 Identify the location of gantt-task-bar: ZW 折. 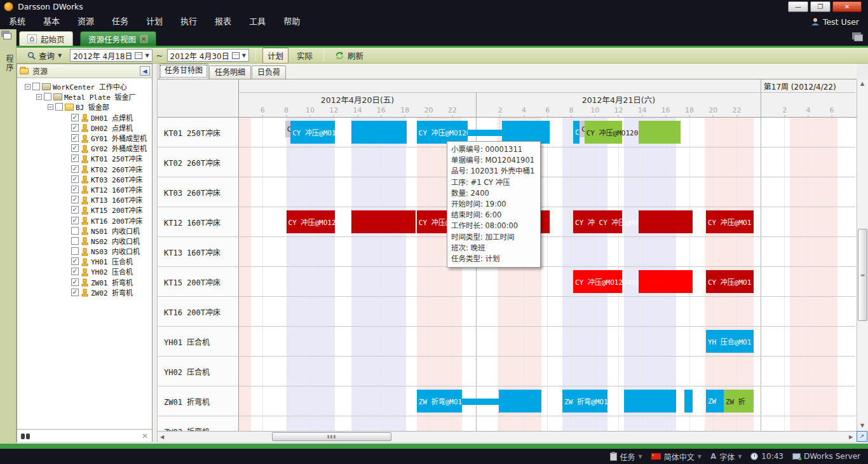
(738, 401).